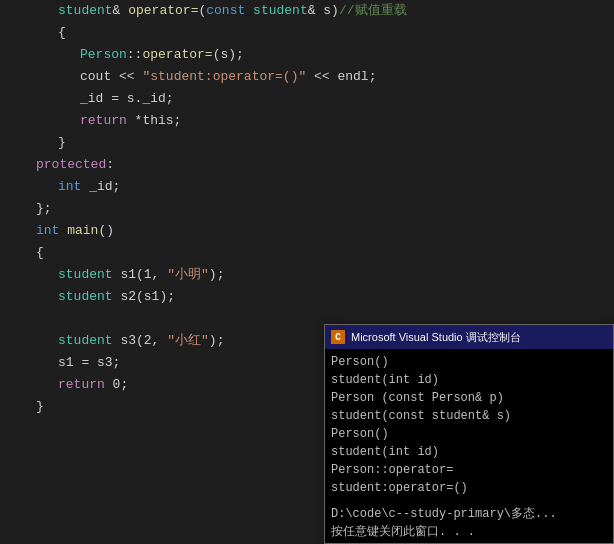 The width and height of the screenshot is (614, 544). I want to click on token: & s), so click(324, 11).